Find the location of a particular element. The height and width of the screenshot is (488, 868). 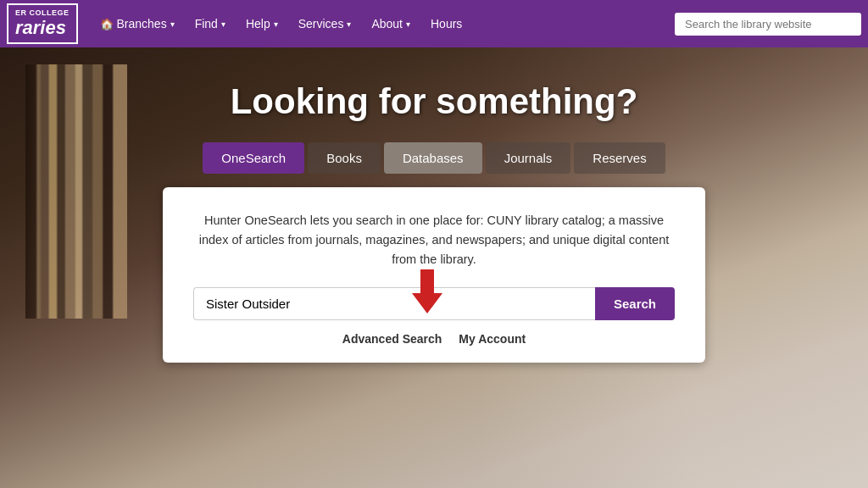

tab-databases: Databases is located at coordinates (433, 158).